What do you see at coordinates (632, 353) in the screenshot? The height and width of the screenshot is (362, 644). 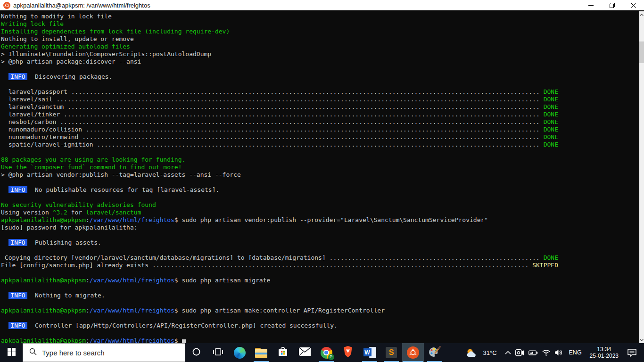 I see `action-center-icon` at bounding box center [632, 353].